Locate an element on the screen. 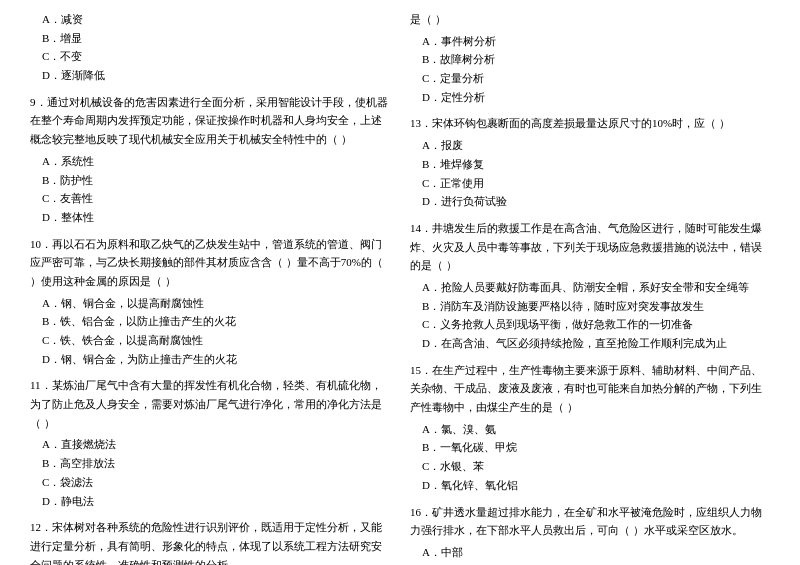 This screenshot has width=800, height=565. q9-option-b: B．防护性 is located at coordinates (216, 180).